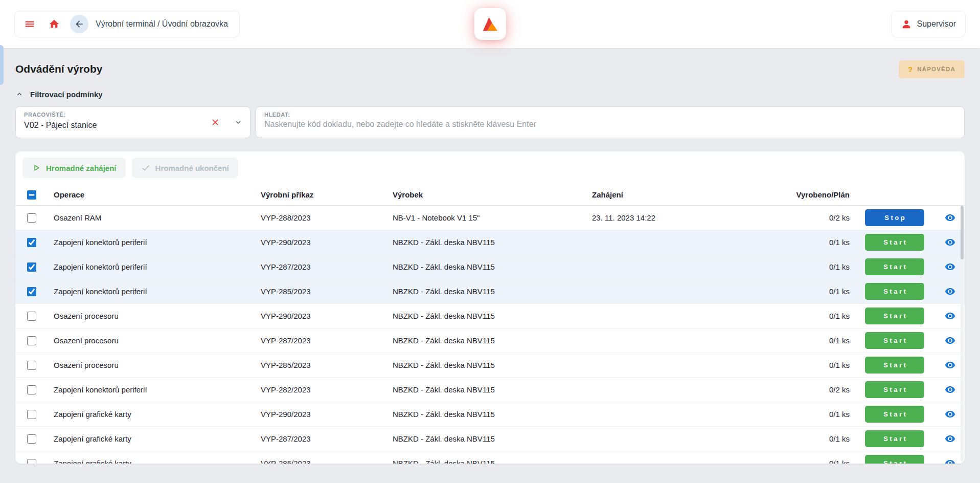  What do you see at coordinates (30, 24) in the screenshot?
I see `hamburger-icon` at bounding box center [30, 24].